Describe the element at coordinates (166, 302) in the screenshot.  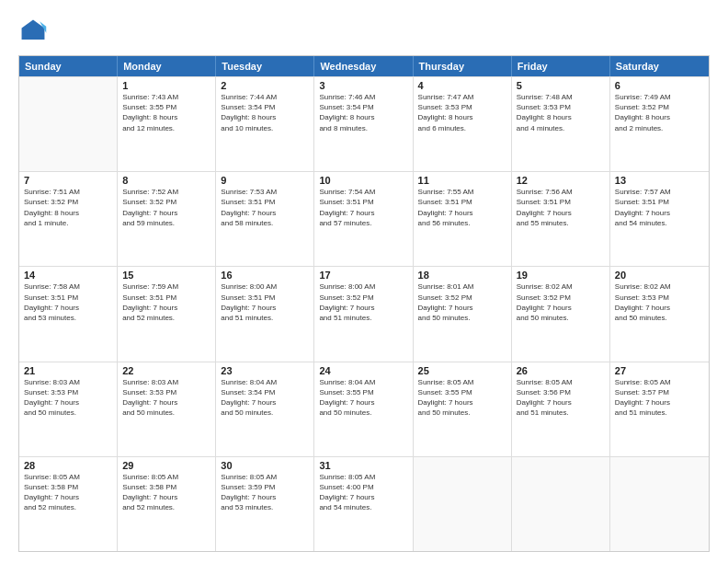
I see `day-info: Sunrise: 7:59 AM Sunset: 3:51 PM Dayligh…` at that location.